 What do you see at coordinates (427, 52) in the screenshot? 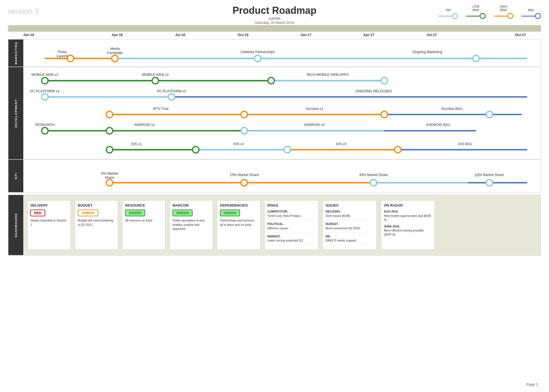
I see `svg-text: Ongoing Marketing` at bounding box center [427, 52].